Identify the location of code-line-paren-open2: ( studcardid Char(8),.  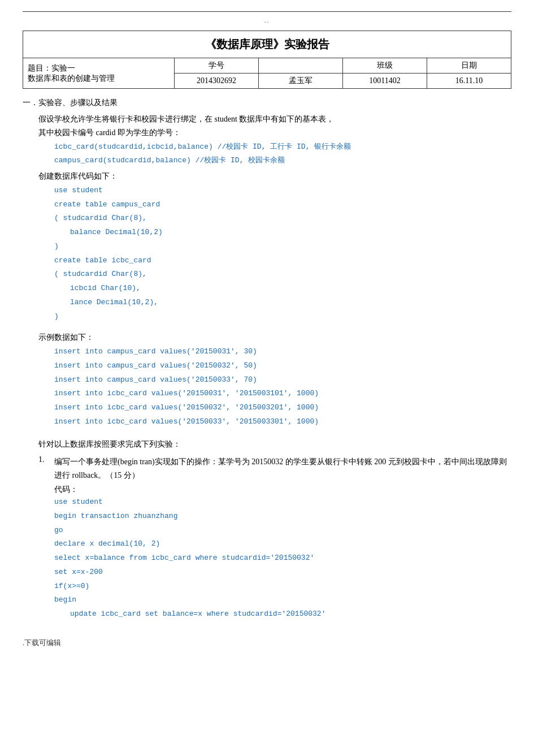
(283, 275).